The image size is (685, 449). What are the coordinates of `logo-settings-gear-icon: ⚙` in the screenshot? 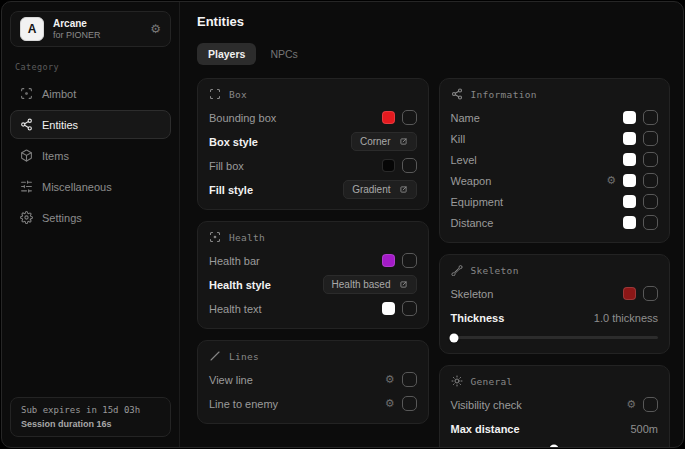 It's located at (156, 29).